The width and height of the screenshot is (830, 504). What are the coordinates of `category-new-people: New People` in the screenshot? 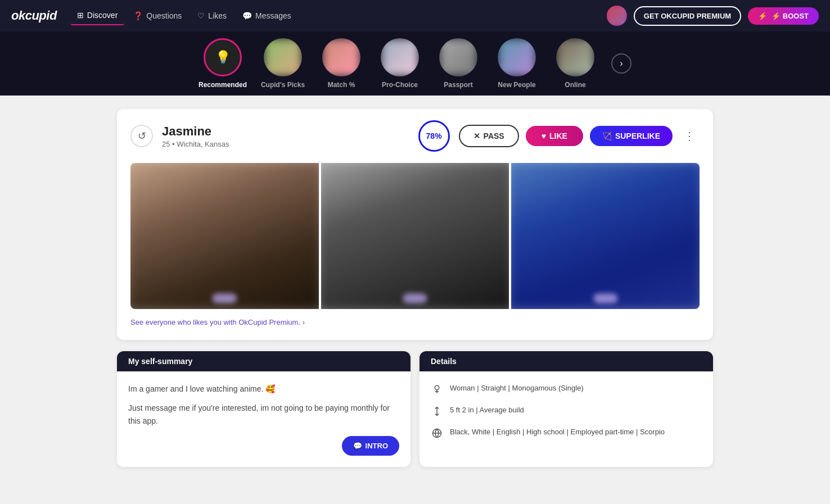 It's located at (517, 63).